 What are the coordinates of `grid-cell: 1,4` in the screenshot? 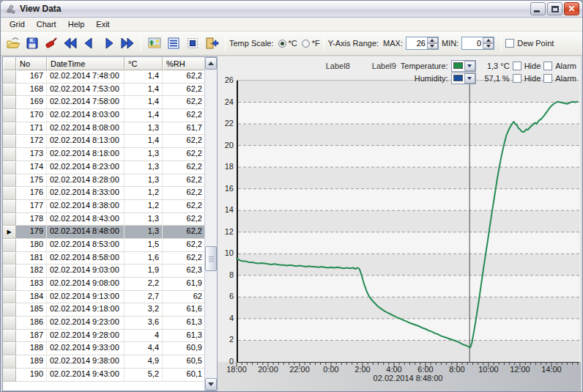 It's located at (144, 141).